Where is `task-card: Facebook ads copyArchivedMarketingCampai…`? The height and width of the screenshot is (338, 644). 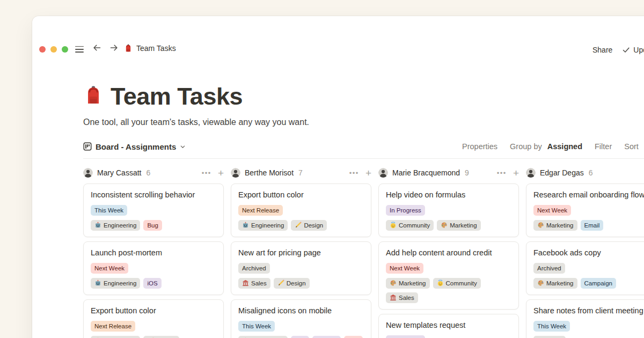 task-card: Facebook ads copyArchivedMarketingCampai… is located at coordinates (585, 268).